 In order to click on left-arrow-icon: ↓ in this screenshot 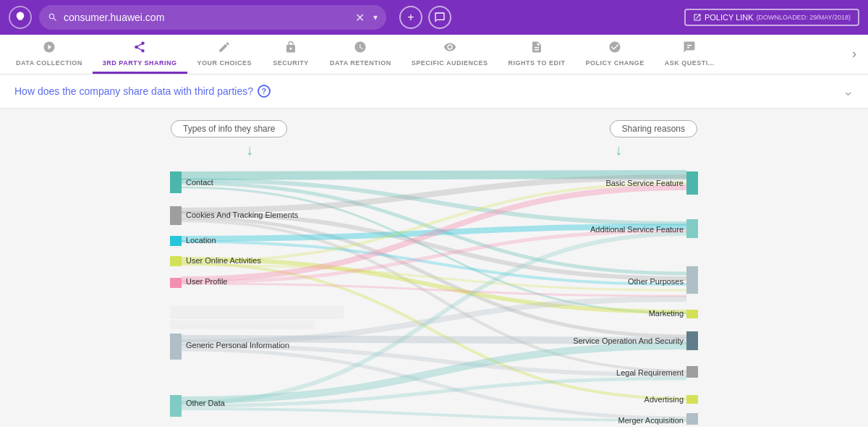, I will do `click(250, 150)`.